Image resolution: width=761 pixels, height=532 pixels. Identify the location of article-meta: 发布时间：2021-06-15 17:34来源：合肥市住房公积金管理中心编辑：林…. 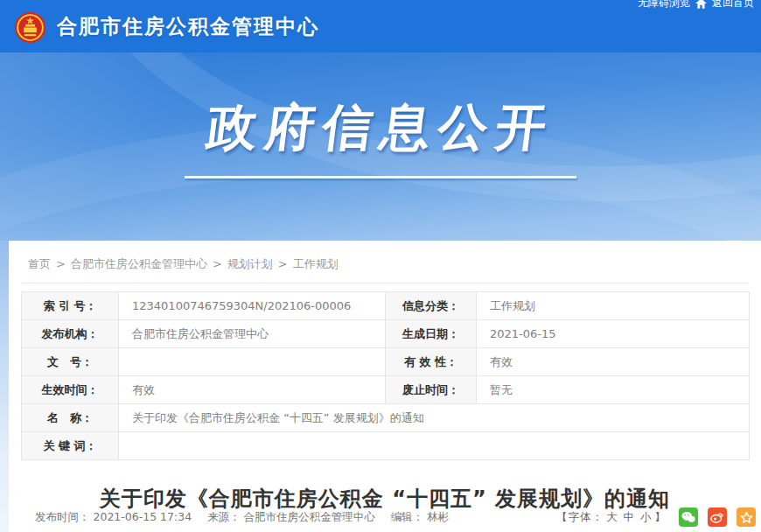
(236, 518).